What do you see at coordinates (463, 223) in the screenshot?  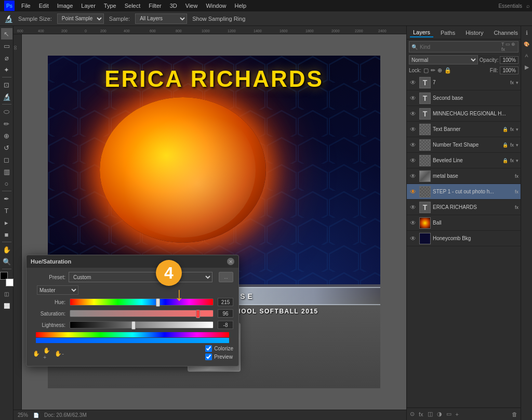 I see `layer-item-ball: 👁 Ball` at bounding box center [463, 223].